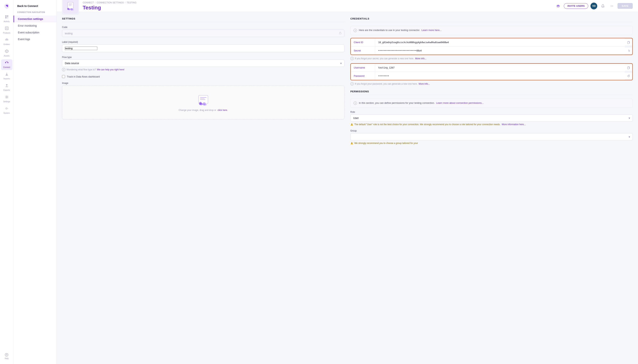  Describe the element at coordinates (628, 51) in the screenshot. I see `secret-copy-button` at that location.